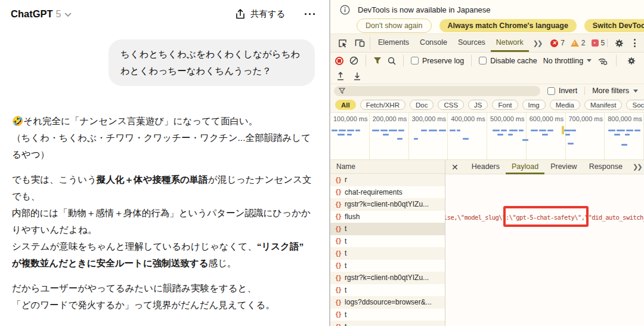 The width and height of the screenshot is (644, 326). What do you see at coordinates (634, 43) in the screenshot?
I see `devtools-menu-icon` at bounding box center [634, 43].